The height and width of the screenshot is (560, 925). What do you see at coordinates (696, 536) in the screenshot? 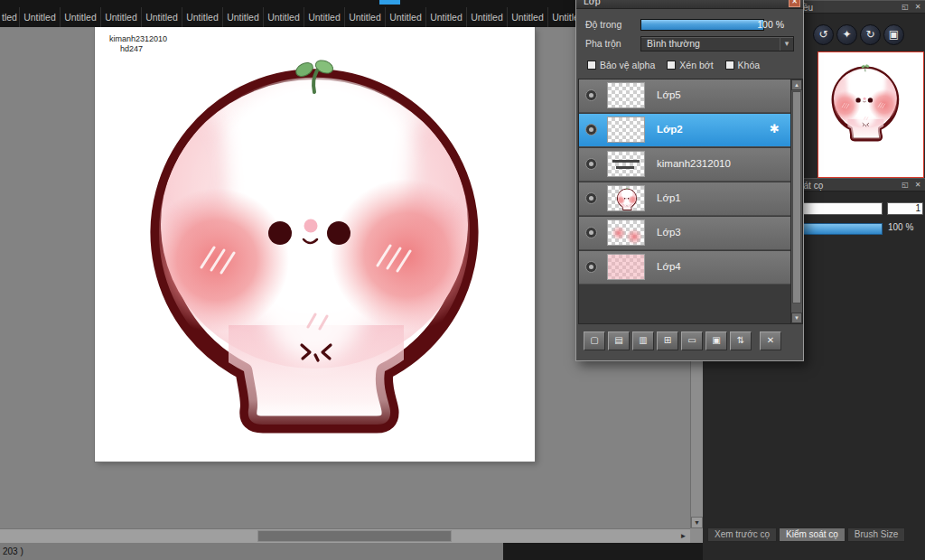
I see `scrollbar-corner` at bounding box center [696, 536].